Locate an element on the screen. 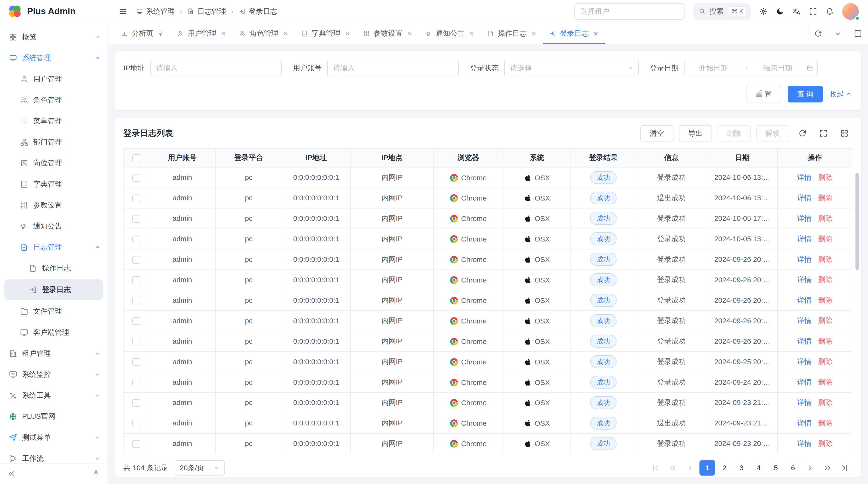 This screenshot has width=868, height=484. chevron-down-icon is located at coordinates (838, 34).